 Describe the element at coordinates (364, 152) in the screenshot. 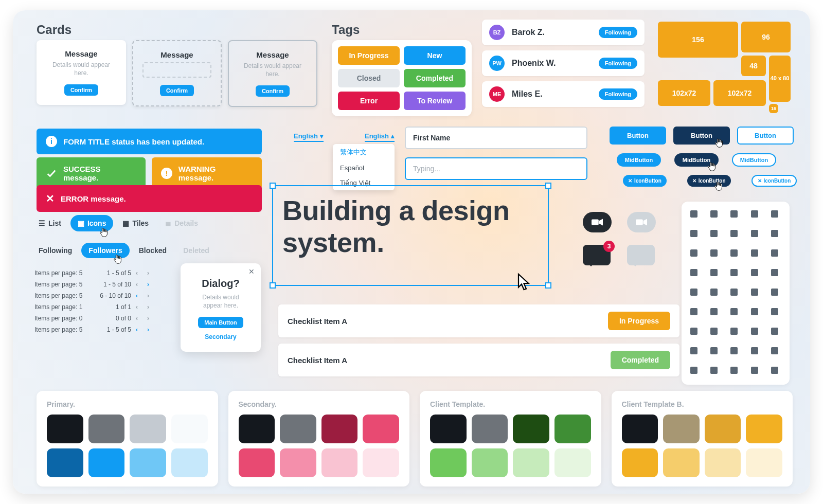

I see `language-option: 繁体中文` at that location.